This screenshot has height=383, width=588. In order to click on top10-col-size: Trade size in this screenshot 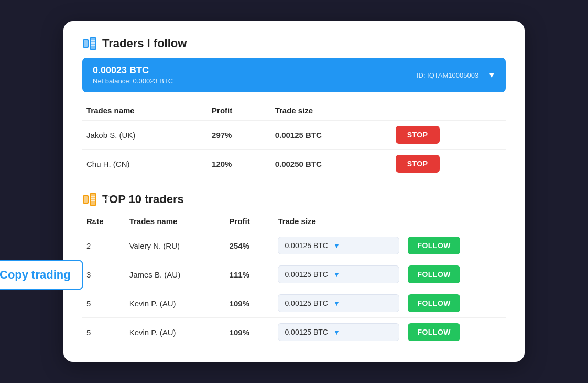, I will do `click(339, 222)`.